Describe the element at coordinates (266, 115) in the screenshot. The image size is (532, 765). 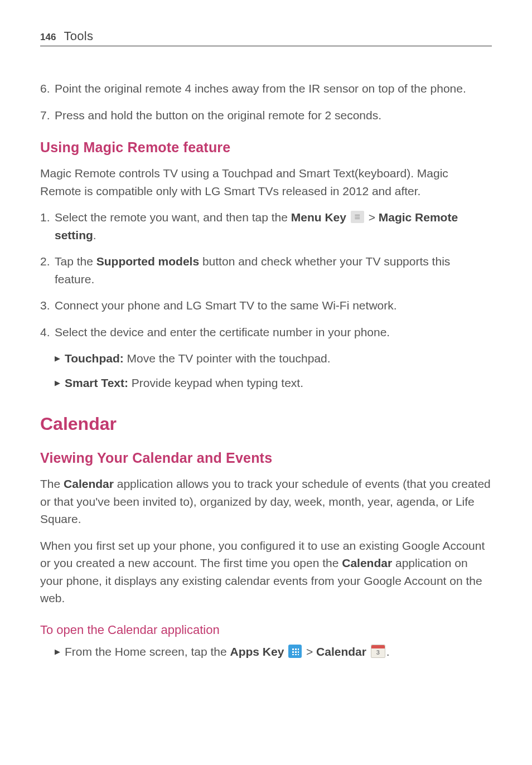
I see `step-7: 7. Press and hold the button on the orig…` at that location.